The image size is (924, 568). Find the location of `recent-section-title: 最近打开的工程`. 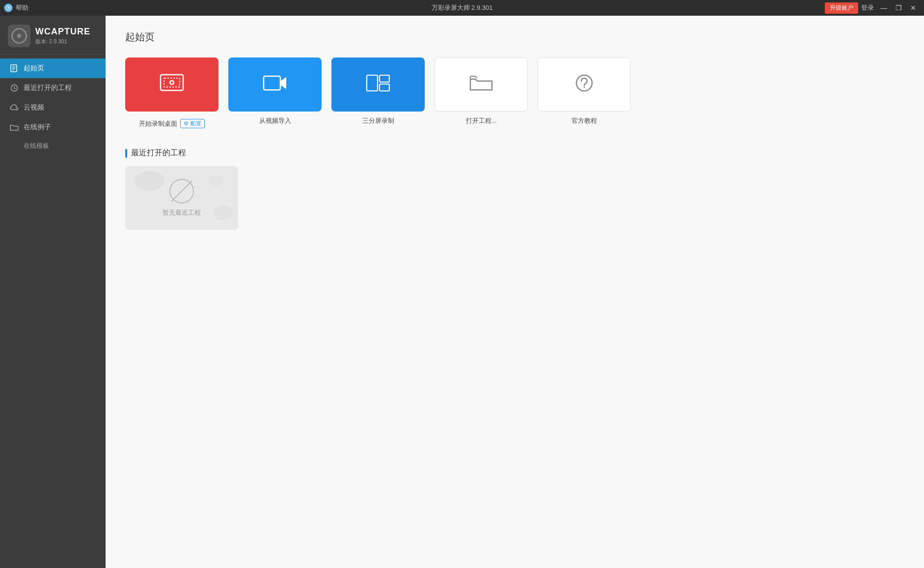

recent-section-title: 最近打开的工程 is located at coordinates (159, 153).